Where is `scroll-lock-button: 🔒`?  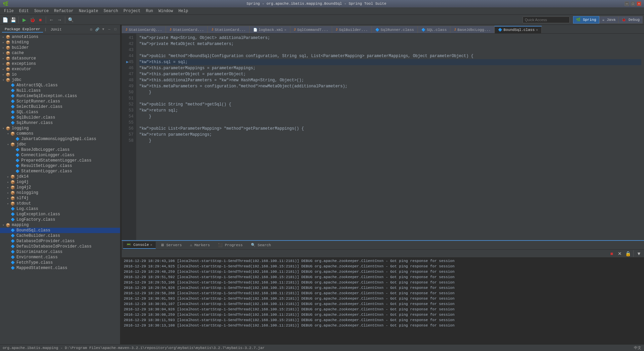
scroll-lock-button: 🔒 is located at coordinates (628, 254).